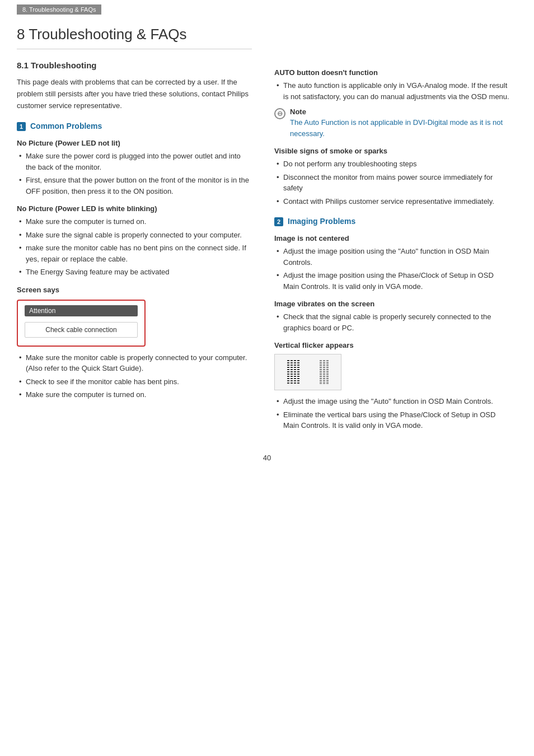 This screenshot has width=534, height=756. I want to click on list-item: Do not perform any troubleshooting steps, so click(392, 164).